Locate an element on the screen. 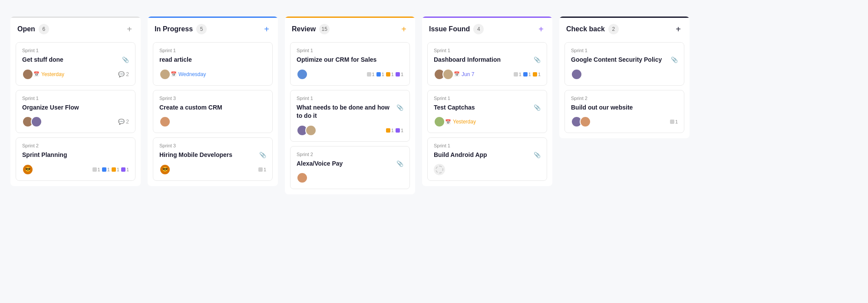  card-footer-left: 📅 Jun 7 is located at coordinates (454, 74).